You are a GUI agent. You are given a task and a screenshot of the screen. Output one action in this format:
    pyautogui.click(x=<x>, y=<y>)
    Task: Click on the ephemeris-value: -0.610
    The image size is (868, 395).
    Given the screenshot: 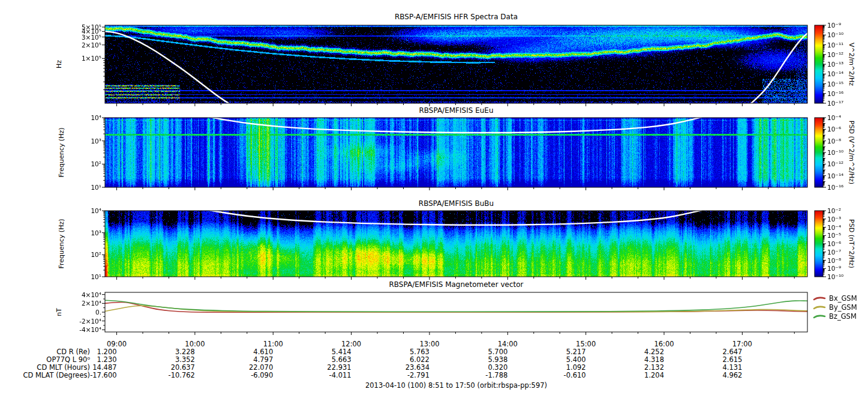 What is the action you would take?
    pyautogui.click(x=556, y=376)
    